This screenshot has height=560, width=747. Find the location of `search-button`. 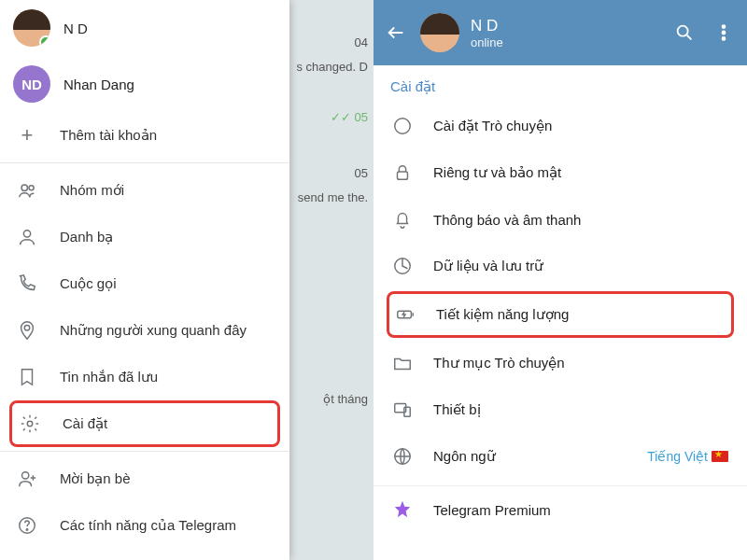

search-button is located at coordinates (684, 33).